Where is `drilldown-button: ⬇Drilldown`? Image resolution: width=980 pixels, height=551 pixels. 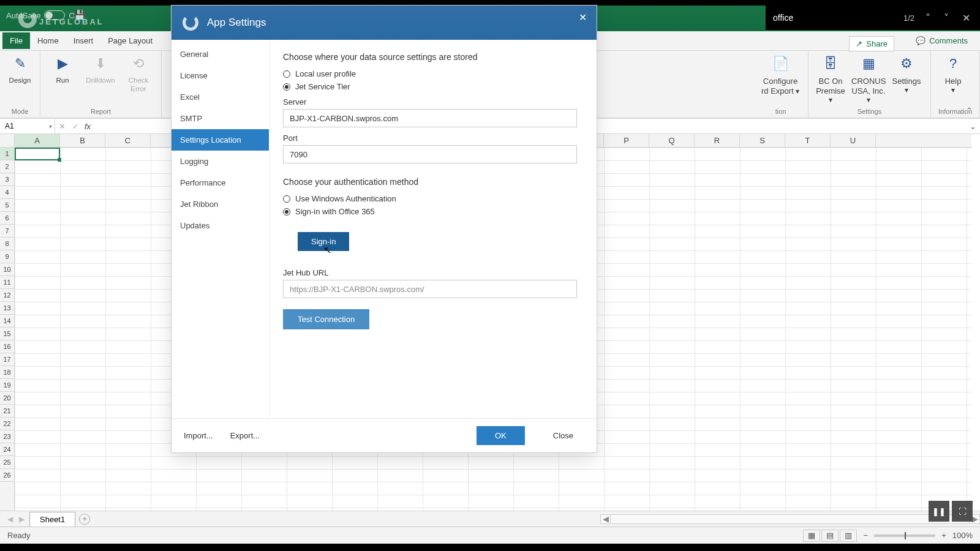 drilldown-button: ⬇Drilldown is located at coordinates (100, 69).